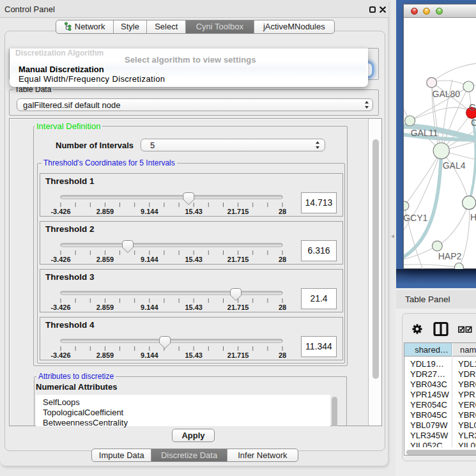 This screenshot has width=476, height=476. What do you see at coordinates (424, 133) in the screenshot?
I see `svg-text: GAL11` at bounding box center [424, 133].